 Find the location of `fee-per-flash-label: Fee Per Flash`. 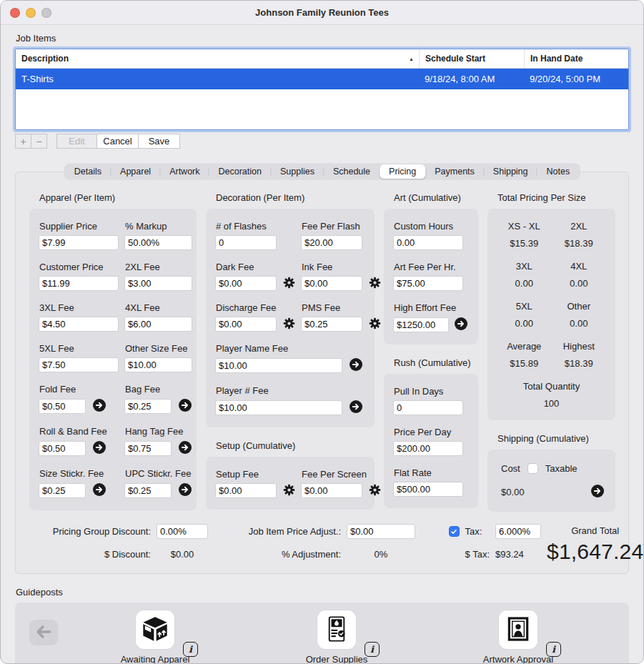

fee-per-flash-label: Fee Per Flash is located at coordinates (342, 226).